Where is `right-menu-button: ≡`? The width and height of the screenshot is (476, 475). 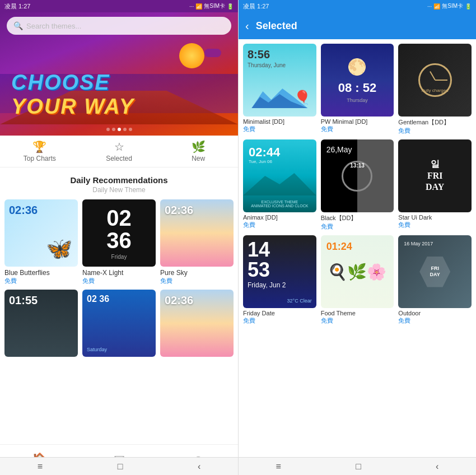 right-menu-button: ≡ is located at coordinates (279, 467).